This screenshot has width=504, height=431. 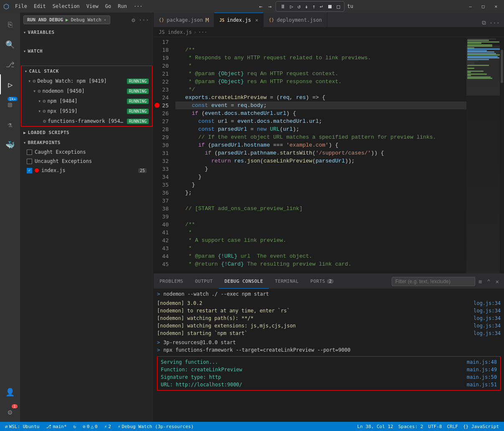 What do you see at coordinates (321, 129) in the screenshot?
I see `code-line-28: const parsedUrl = new URL(url);` at bounding box center [321, 129].